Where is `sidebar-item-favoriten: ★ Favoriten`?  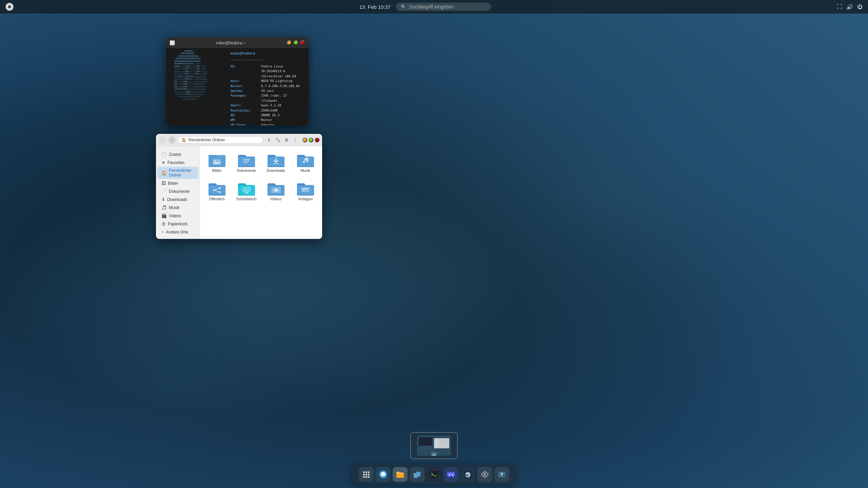
sidebar-item-favoriten: ★ Favoriten is located at coordinates (178, 163).